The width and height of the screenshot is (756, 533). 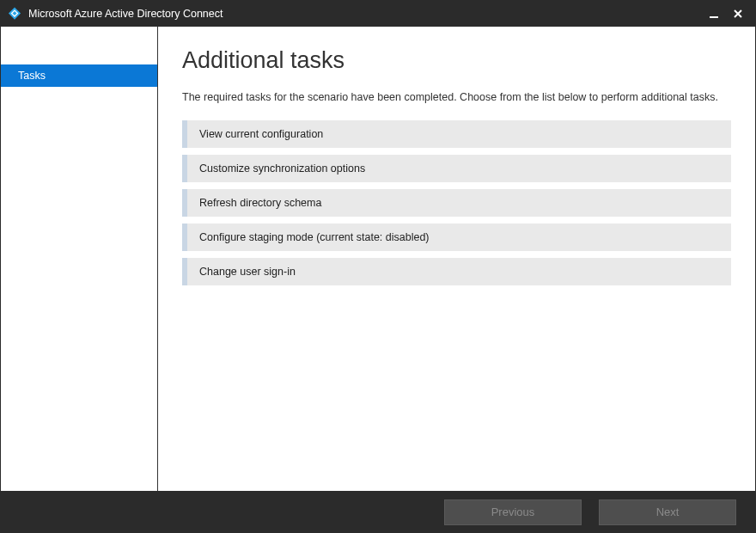 I want to click on page-title: Additional tasks, so click(x=457, y=60).